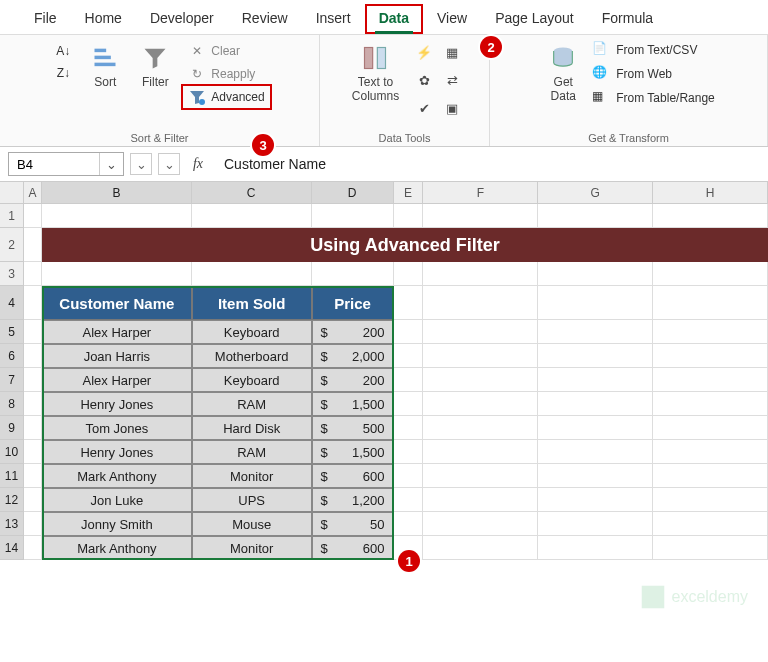 The height and width of the screenshot is (662, 768). Describe the element at coordinates (353, 428) in the screenshot. I see `table-row-price: $500` at that location.